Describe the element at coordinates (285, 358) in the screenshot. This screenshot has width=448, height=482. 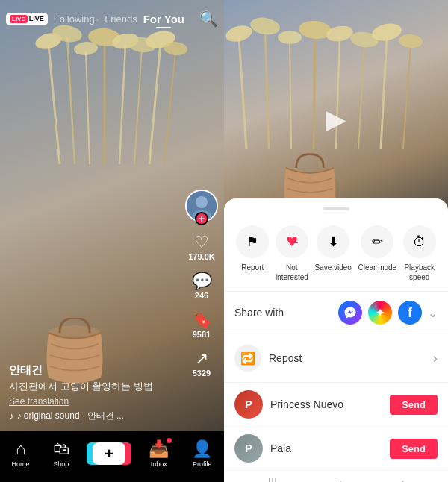
I see `repost-label: Repost` at that location.